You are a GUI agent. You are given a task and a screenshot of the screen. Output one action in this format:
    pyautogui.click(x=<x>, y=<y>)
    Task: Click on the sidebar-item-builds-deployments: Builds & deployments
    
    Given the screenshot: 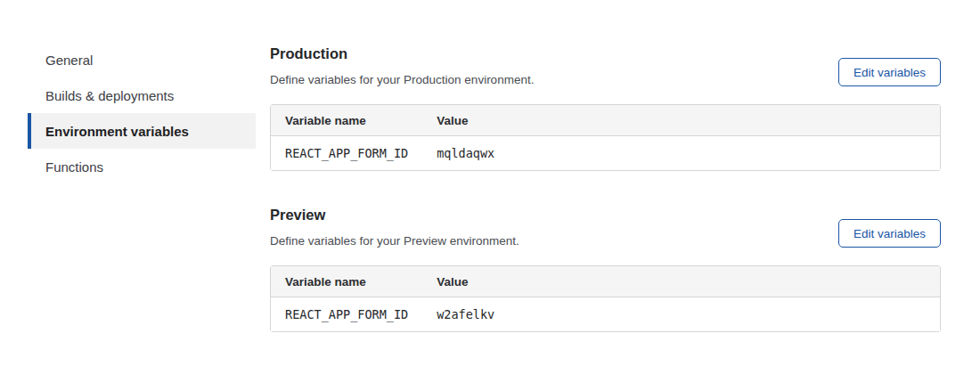 What is the action you would take?
    pyautogui.click(x=142, y=95)
    